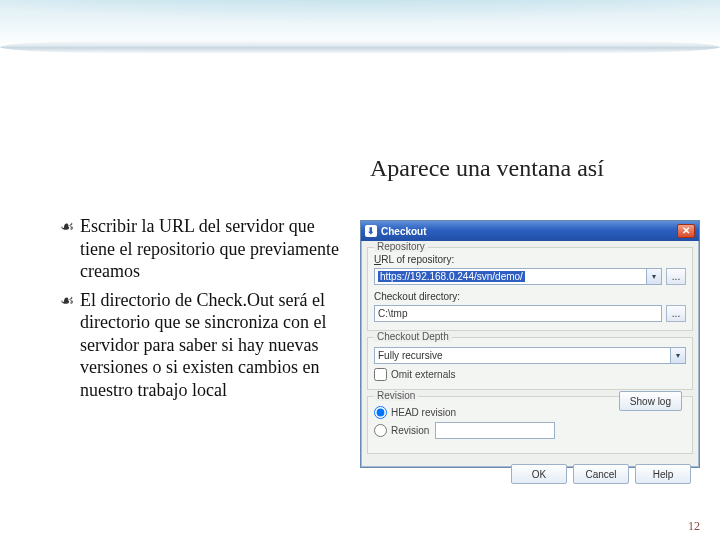 The height and width of the screenshot is (540, 720). What do you see at coordinates (686, 231) in the screenshot?
I see `close-icon: ✕` at bounding box center [686, 231].